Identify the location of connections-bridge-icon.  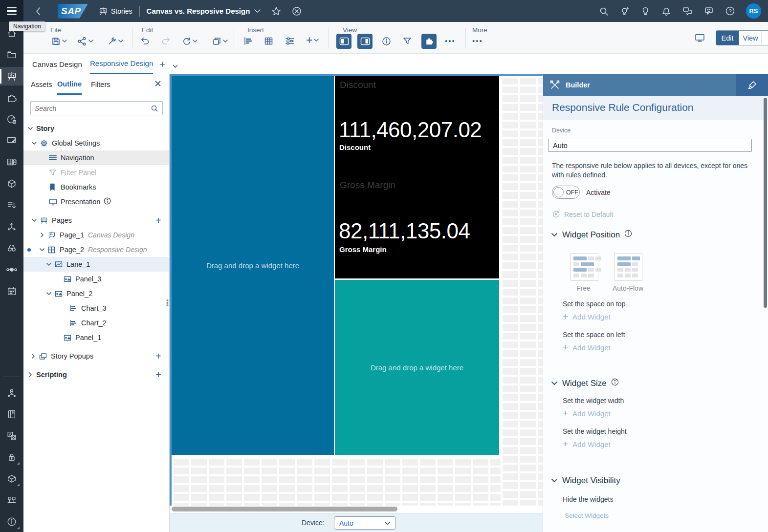
(12, 500).